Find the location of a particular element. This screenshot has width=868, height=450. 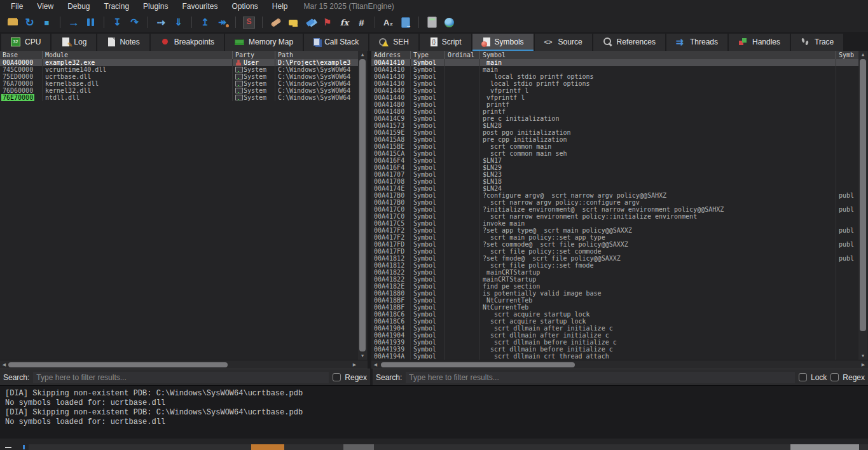

step-over-icon is located at coordinates (135, 22).